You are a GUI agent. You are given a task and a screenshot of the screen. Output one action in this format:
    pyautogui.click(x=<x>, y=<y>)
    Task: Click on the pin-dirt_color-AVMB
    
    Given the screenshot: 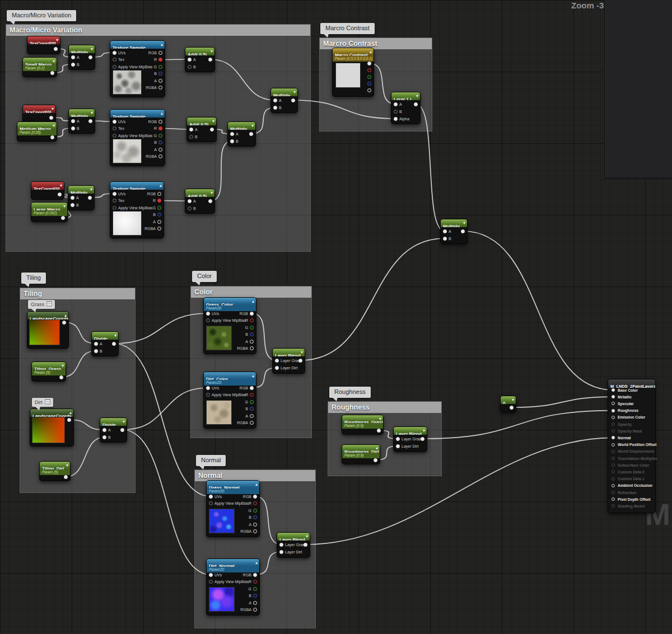 What is the action you would take?
    pyautogui.click(x=208, y=395)
    